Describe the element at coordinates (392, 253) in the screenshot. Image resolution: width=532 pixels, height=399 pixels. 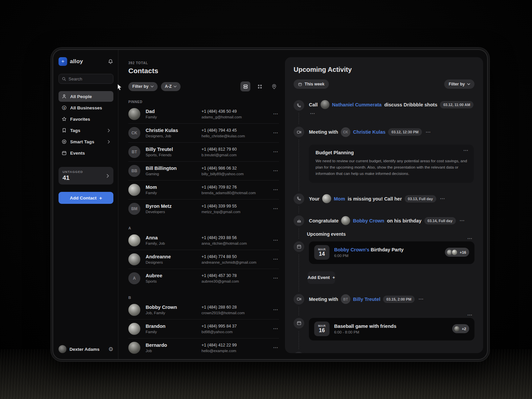
I see `event-card-birthday: ••• MAR 14 Bobby Crown's Birthday Party …` at that location.